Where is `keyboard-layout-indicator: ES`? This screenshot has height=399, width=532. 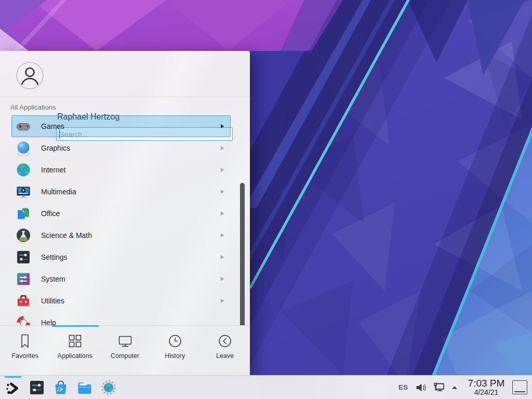 keyboard-layout-indicator: ES is located at coordinates (403, 388).